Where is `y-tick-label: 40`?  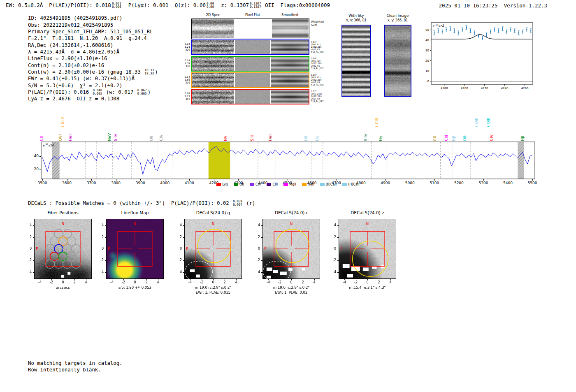
y-tick-label: 40 is located at coordinates (35, 156).